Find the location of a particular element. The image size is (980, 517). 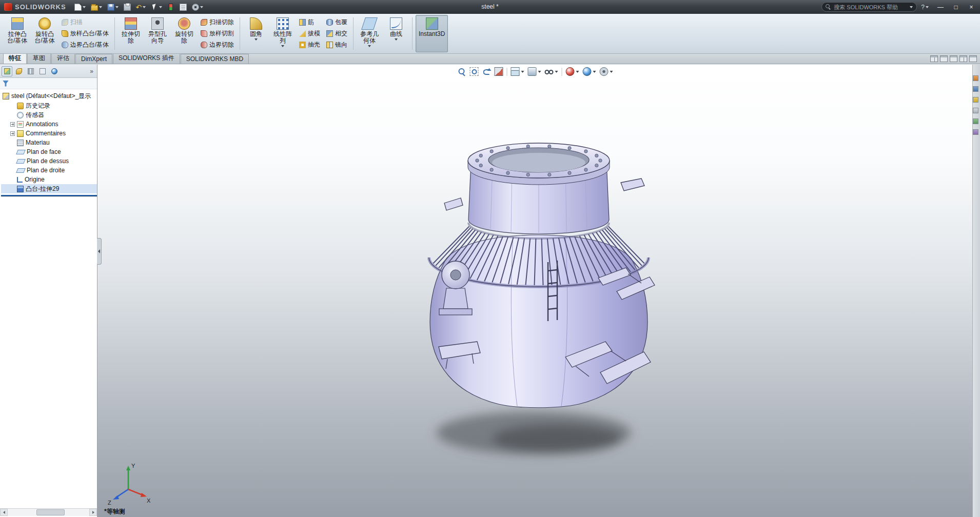

maximize-button: □ is located at coordinates (956, 7).